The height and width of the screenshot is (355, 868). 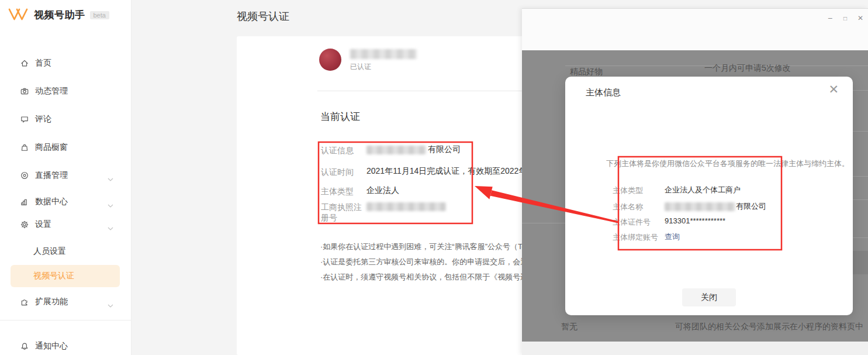 What do you see at coordinates (70, 119) in the screenshot?
I see `sidebar-item-comments: 评论` at bounding box center [70, 119].